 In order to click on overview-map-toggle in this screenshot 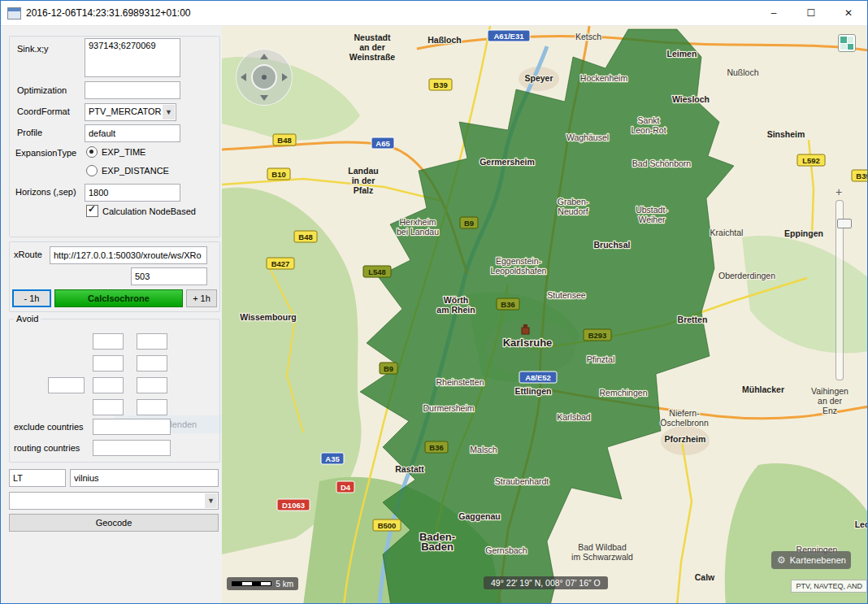, I will do `click(847, 43)`.